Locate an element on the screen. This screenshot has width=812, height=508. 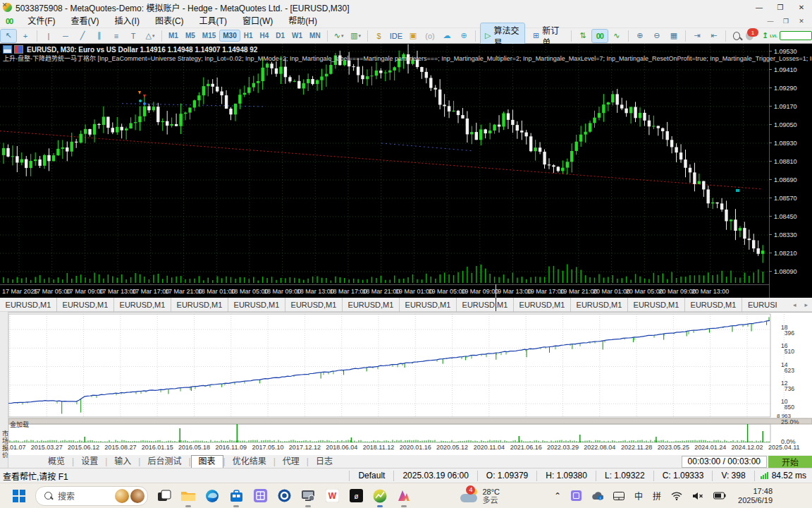
timeframe-m15: M15 is located at coordinates (209, 35).